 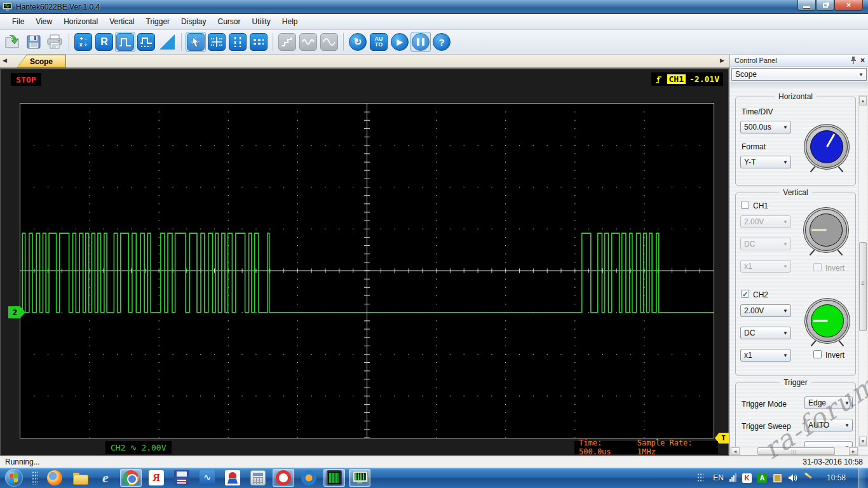 I want to click on ch2-checkbox-label: CH2, so click(x=761, y=295).